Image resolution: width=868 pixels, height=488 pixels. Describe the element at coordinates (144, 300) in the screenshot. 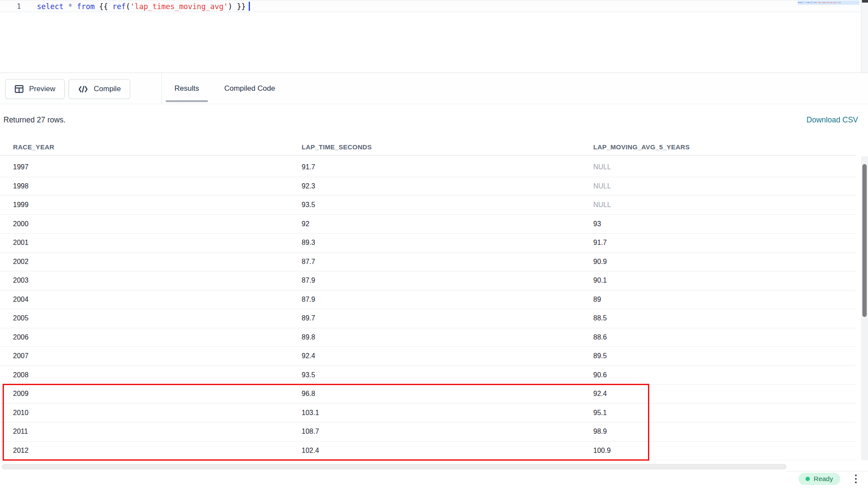

I see `cell: 2004` at that location.